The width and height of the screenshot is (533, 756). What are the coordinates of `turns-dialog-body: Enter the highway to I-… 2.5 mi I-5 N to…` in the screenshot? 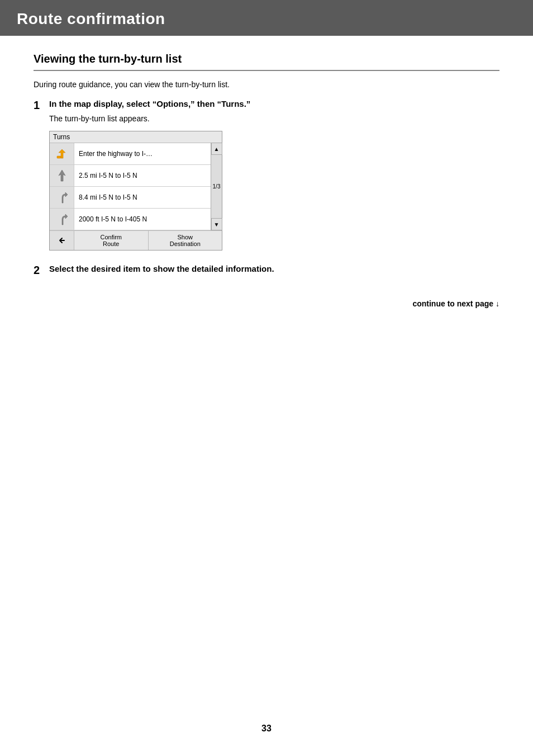 It's located at (136, 187).